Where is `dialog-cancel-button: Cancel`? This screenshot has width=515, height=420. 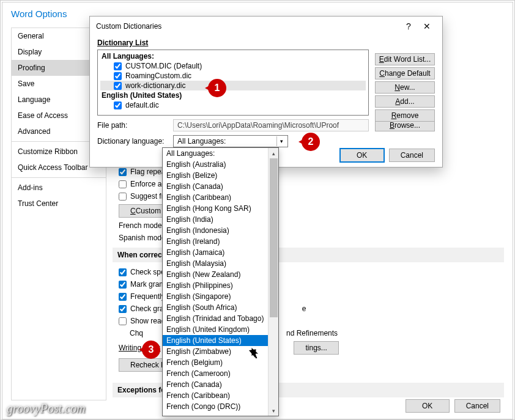
dialog-cancel-button: Cancel is located at coordinates (412, 155).